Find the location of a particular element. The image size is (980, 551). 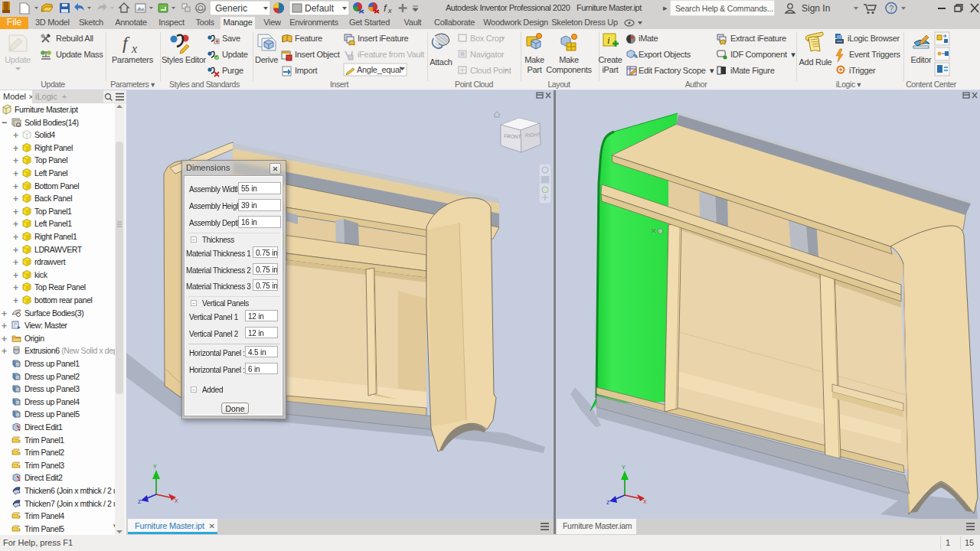

svg-text: RIGHT is located at coordinates (533, 135).